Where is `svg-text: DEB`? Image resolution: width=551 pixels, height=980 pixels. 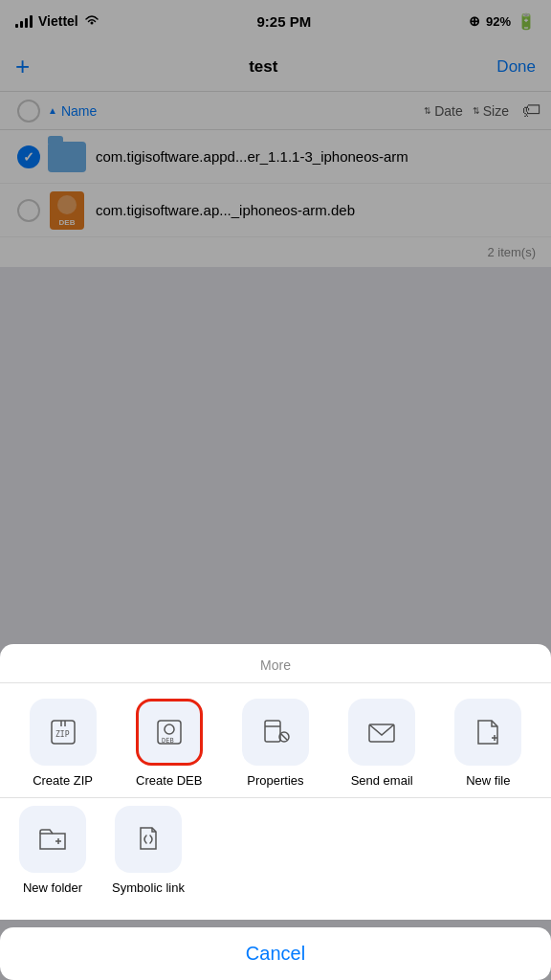 svg-text: DEB is located at coordinates (168, 741).